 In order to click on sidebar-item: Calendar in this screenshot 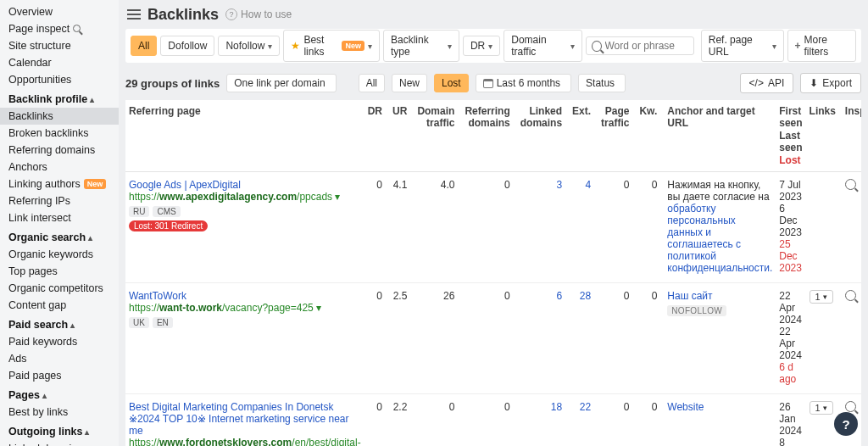, I will do `click(59, 63)`.